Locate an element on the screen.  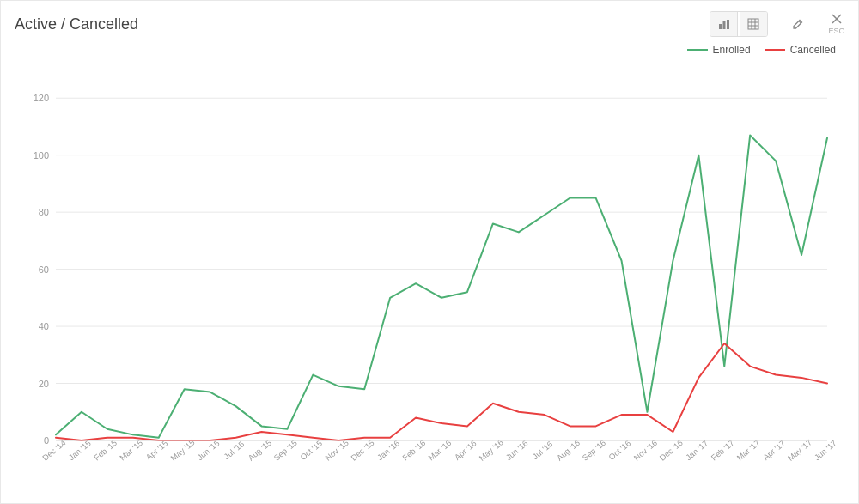
enrolled-legend-label: Enrolled is located at coordinates (732, 50).